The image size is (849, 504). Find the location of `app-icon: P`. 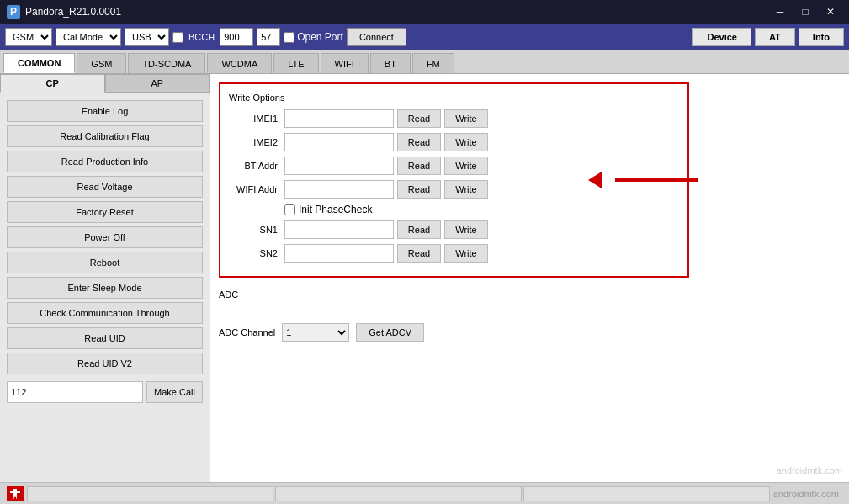

app-icon: P is located at coordinates (13, 12).